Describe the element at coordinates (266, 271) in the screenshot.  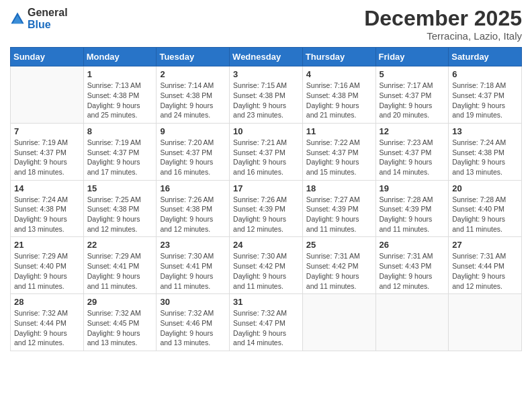
I see `day-info: Sunrise: 7:30 AMSunset: 4:42 PMDaylight:…` at that location.